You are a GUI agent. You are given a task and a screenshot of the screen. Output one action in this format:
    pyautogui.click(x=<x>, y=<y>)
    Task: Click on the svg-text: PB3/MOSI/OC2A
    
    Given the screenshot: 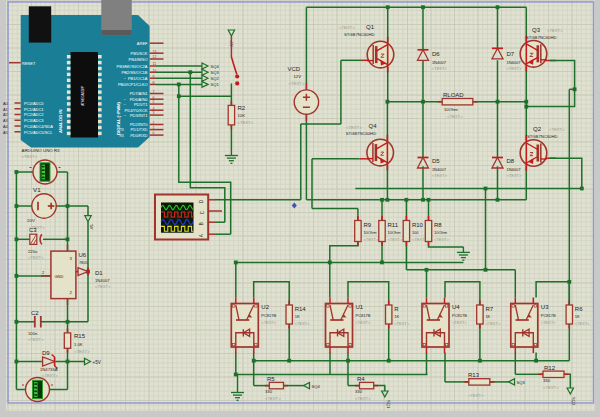 What is the action you would take?
    pyautogui.click(x=132, y=66)
    